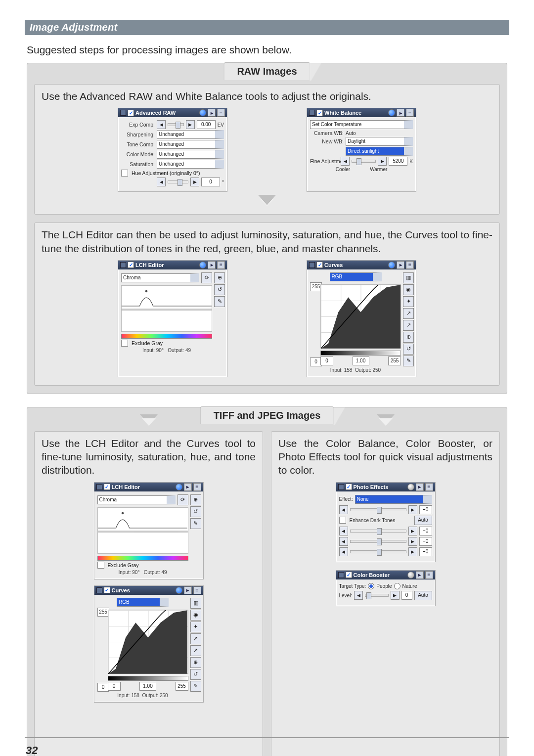 This screenshot has width=534, height=756. I want to click on excl-checkbox, so click(101, 565).